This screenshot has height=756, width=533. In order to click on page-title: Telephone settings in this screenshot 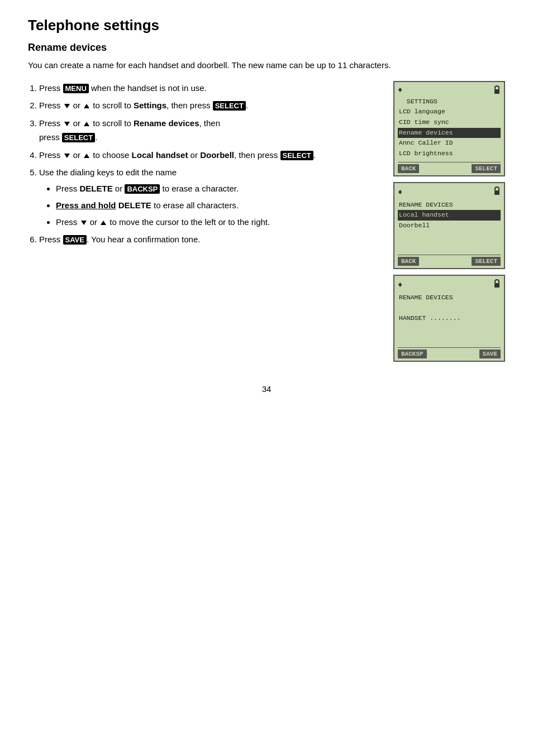, I will do `click(266, 26)`.